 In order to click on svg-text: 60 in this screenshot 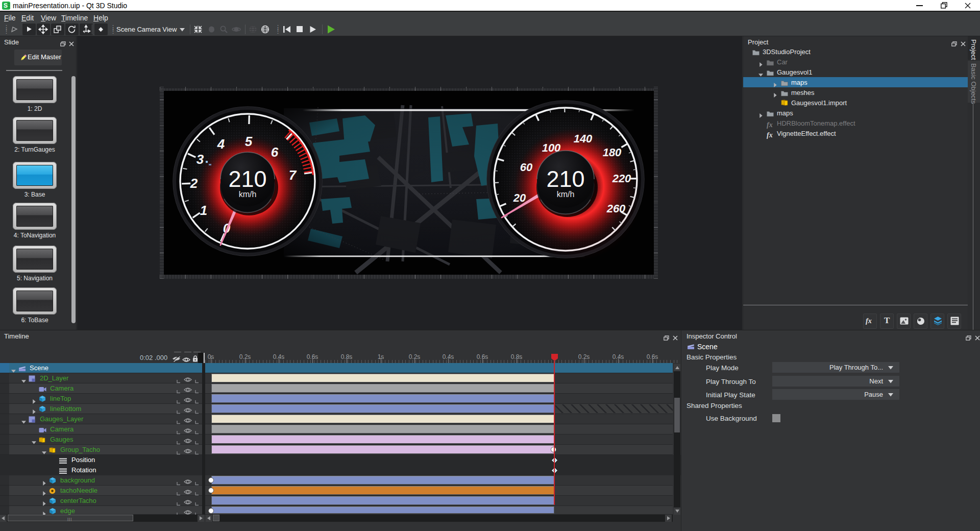, I will do `click(527, 167)`.